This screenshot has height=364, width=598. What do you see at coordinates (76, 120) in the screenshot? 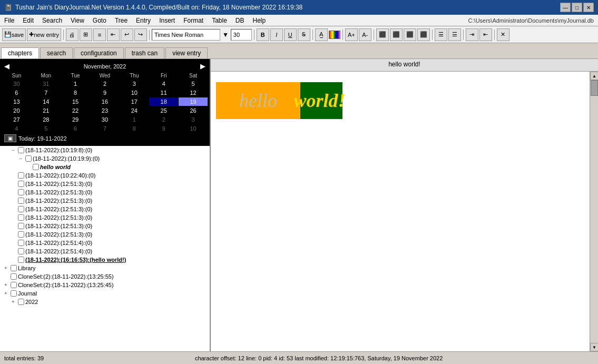
I see `calendar-day: 29` at bounding box center [76, 120].